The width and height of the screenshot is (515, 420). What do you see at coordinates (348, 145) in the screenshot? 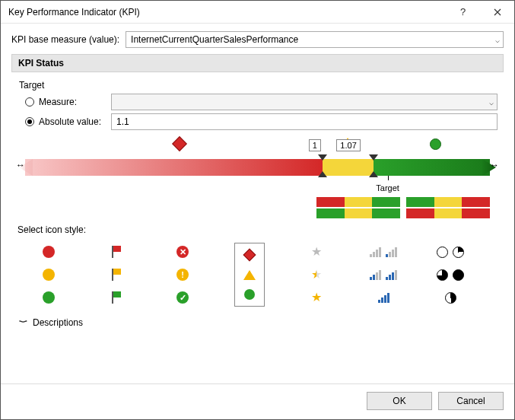
I see `threshold2-value: 1.07` at bounding box center [348, 145].